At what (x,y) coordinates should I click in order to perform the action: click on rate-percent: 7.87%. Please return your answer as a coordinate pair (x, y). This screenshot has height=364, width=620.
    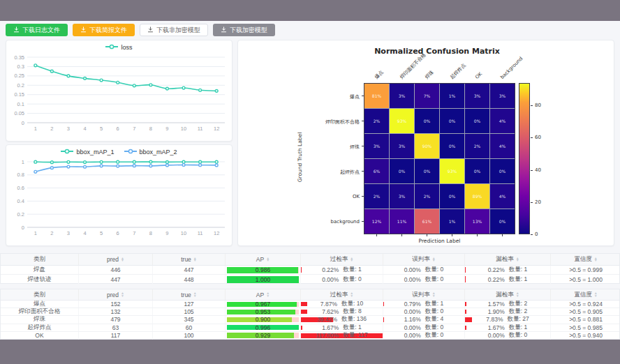
    Looking at the image, I should click on (329, 304).